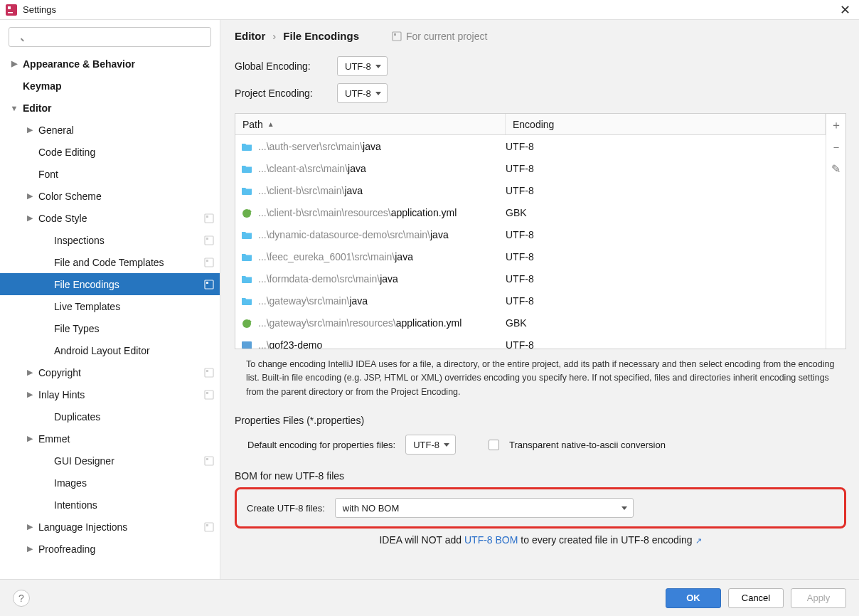 The height and width of the screenshot is (616, 859). I want to click on sidebar-item-gui-designer: GUI Designer, so click(110, 461).